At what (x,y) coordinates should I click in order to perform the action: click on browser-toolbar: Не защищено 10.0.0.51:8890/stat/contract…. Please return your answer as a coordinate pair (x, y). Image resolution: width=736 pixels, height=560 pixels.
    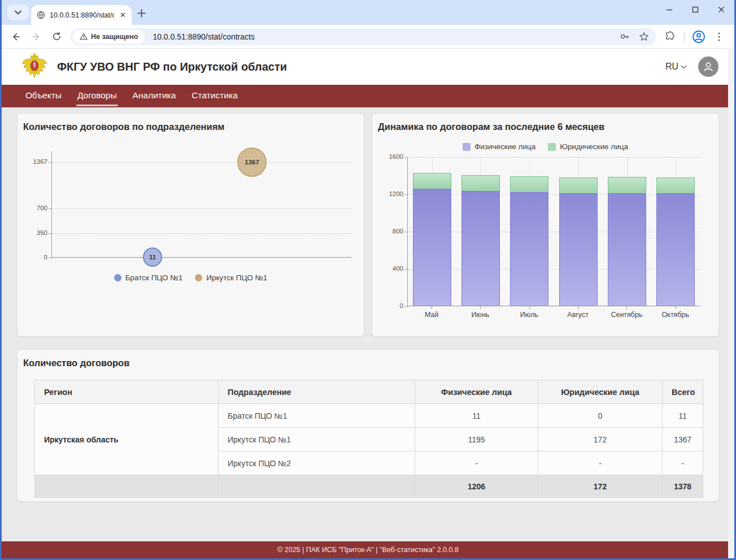
    Looking at the image, I should click on (368, 37).